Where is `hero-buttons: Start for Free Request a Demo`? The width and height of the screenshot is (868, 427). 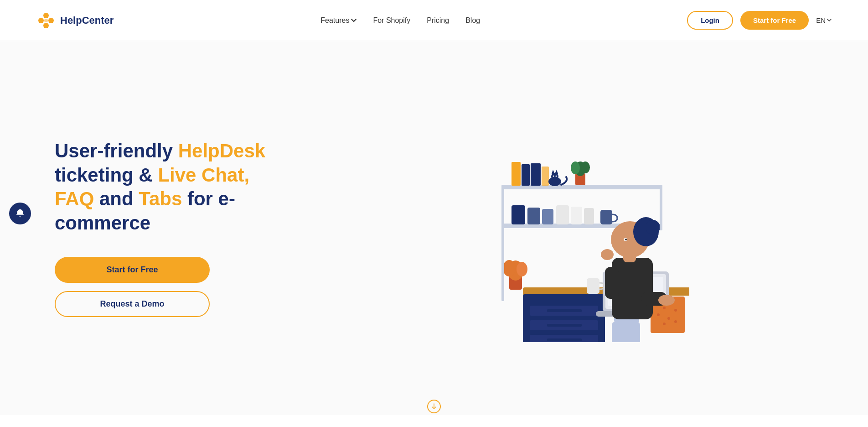 hero-buttons: Start for Free Request a Demo is located at coordinates (164, 287).